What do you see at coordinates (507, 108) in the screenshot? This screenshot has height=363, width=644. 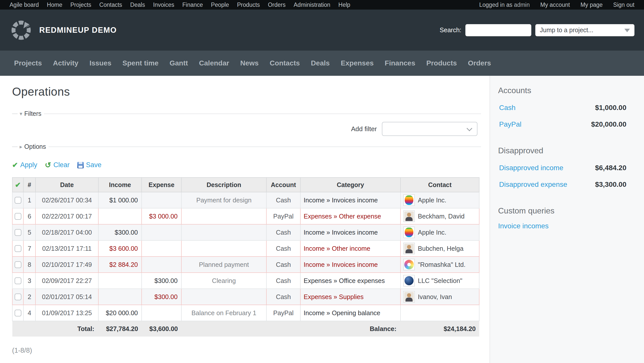 I see `account-link: Cash` at bounding box center [507, 108].